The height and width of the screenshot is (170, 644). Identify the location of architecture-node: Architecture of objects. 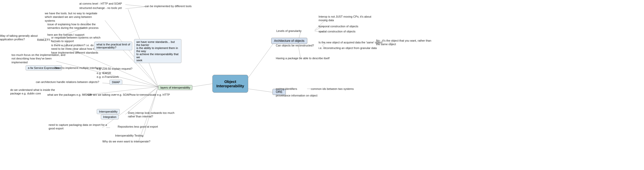
(289, 41).